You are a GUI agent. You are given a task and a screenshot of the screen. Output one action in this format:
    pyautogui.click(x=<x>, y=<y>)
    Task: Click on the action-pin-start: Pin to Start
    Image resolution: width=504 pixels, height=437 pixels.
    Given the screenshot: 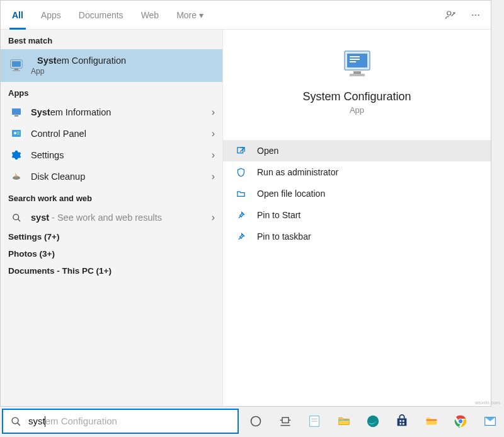 What is the action you would take?
    pyautogui.click(x=357, y=215)
    